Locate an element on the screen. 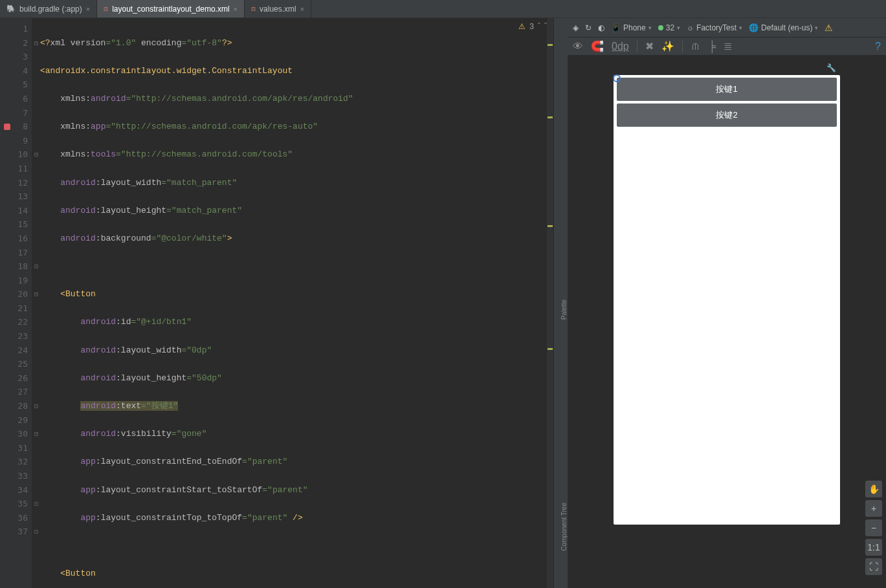 The height and width of the screenshot is (588, 886). component-tree-panel: Component Tree is located at coordinates (560, 523).